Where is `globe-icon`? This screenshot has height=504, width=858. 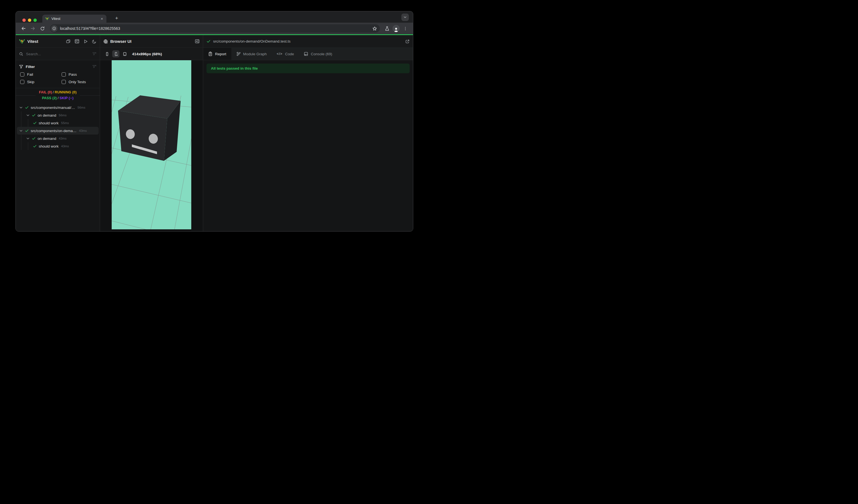 globe-icon is located at coordinates (106, 42).